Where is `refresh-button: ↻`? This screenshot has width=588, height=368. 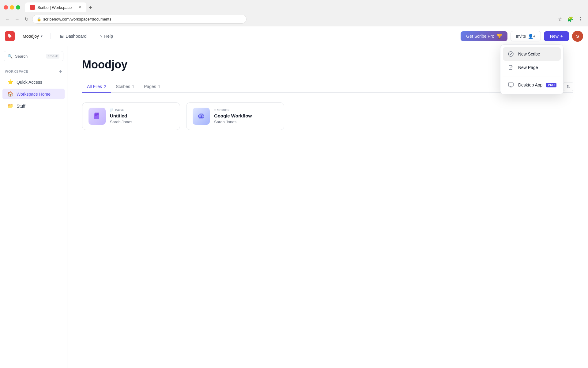
refresh-button: ↻ is located at coordinates (26, 19).